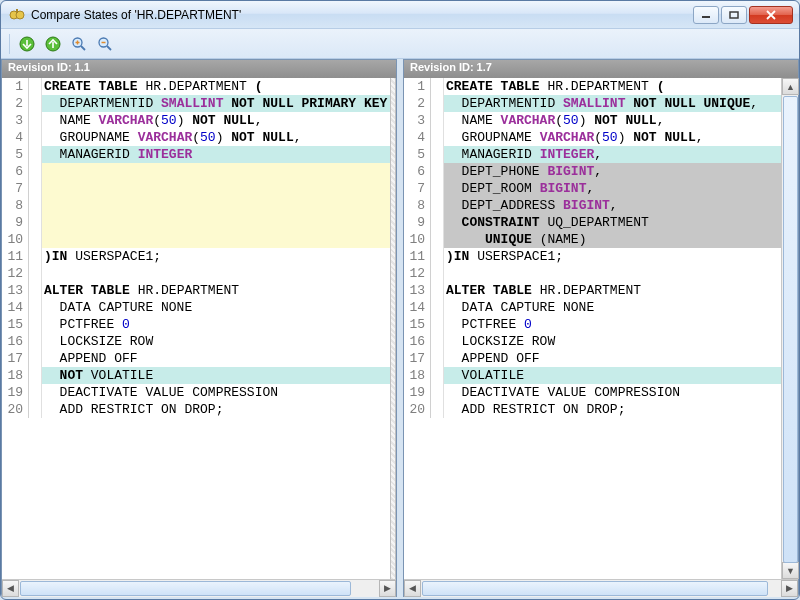 This screenshot has height=600, width=800. Describe the element at coordinates (592, 222) in the screenshot. I see `code-line: 9 CONSTRAINT UQ_DEPARTMENT` at that location.